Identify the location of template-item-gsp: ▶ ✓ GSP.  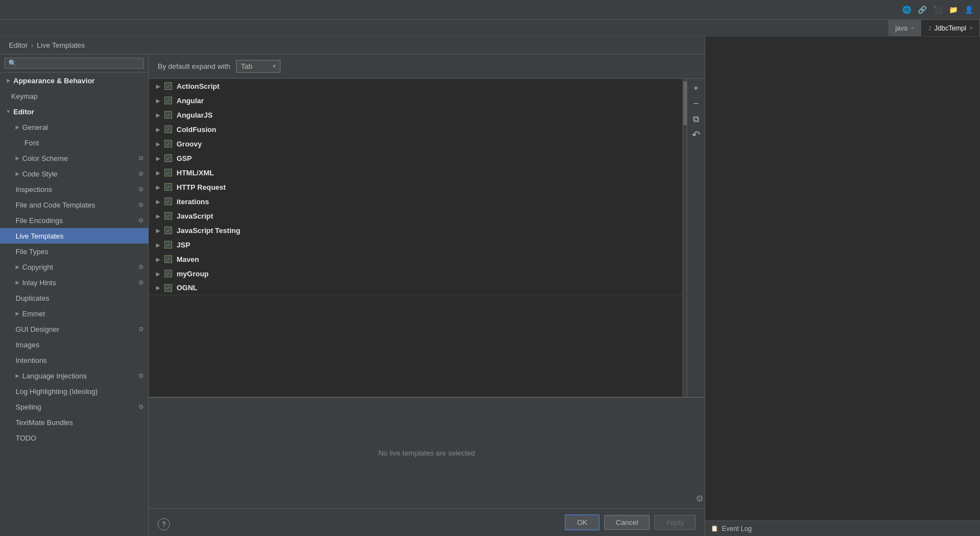
(415, 158).